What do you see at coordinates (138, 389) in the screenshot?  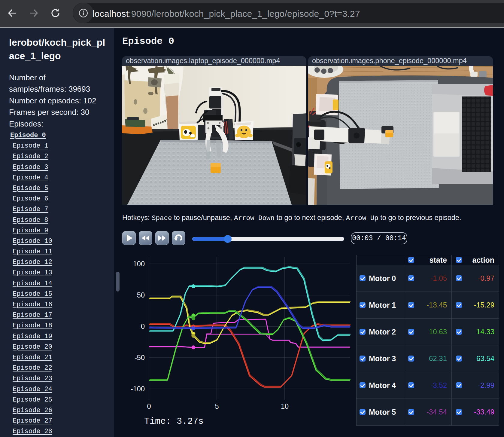 I see `svg-text: -100` at bounding box center [138, 389].